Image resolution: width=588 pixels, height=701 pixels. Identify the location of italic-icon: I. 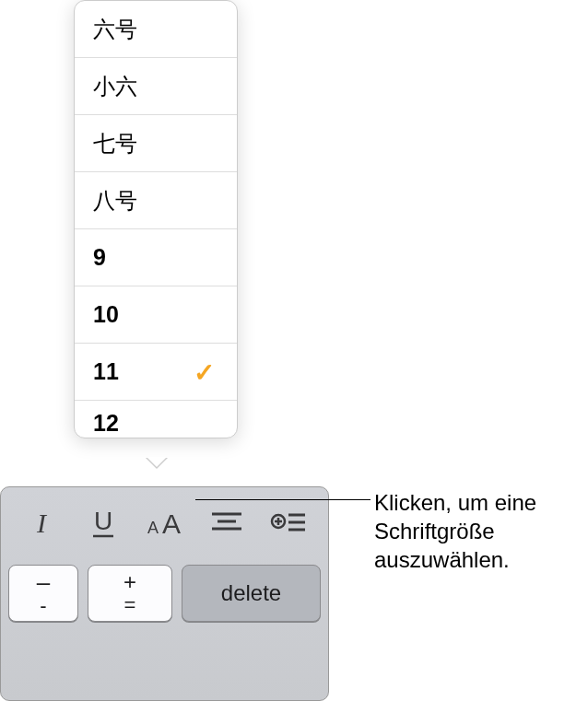
(41, 523).